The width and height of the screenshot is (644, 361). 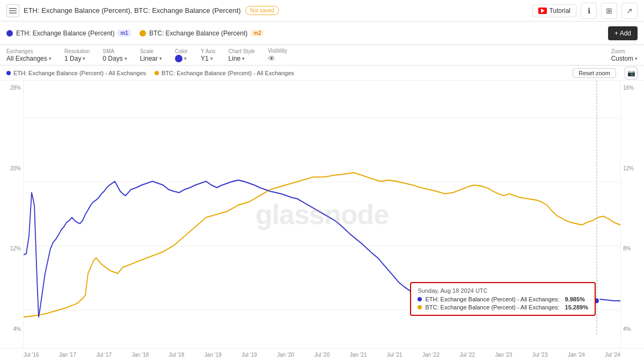 What do you see at coordinates (625, 55) in the screenshot?
I see `zoom-control: Zoom Custom ▾` at bounding box center [625, 55].